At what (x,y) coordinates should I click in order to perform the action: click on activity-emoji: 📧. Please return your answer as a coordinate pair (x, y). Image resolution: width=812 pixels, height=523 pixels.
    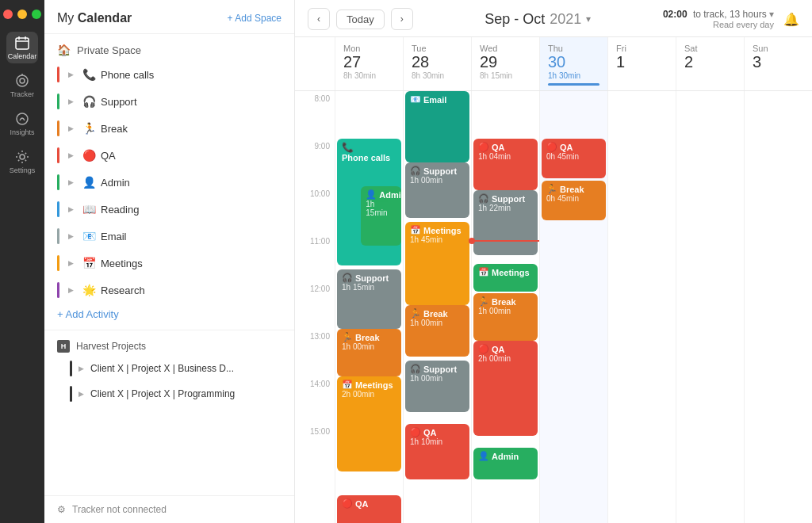
    Looking at the image, I should click on (89, 236).